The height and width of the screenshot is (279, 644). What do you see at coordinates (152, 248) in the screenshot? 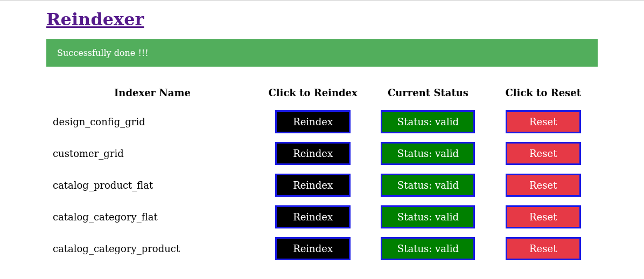
I see `indexer-name: catalog_category_product` at bounding box center [152, 248].